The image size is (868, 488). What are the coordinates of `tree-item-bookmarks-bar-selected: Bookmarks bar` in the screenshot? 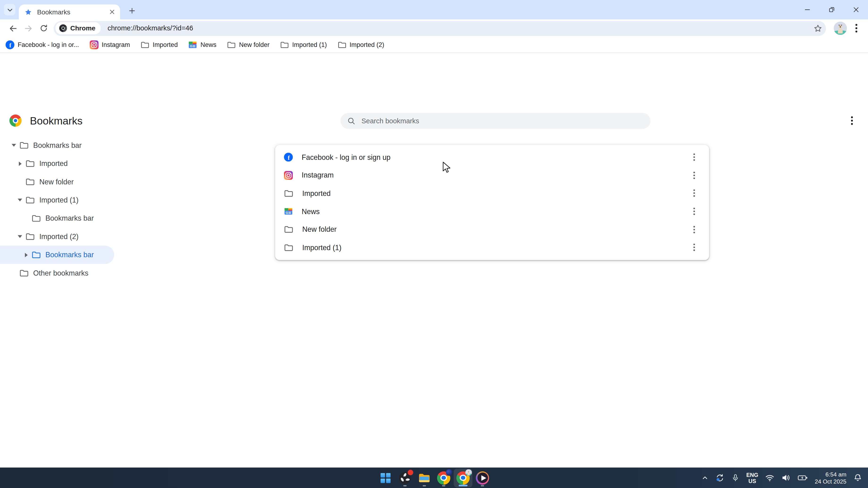 It's located at (57, 255).